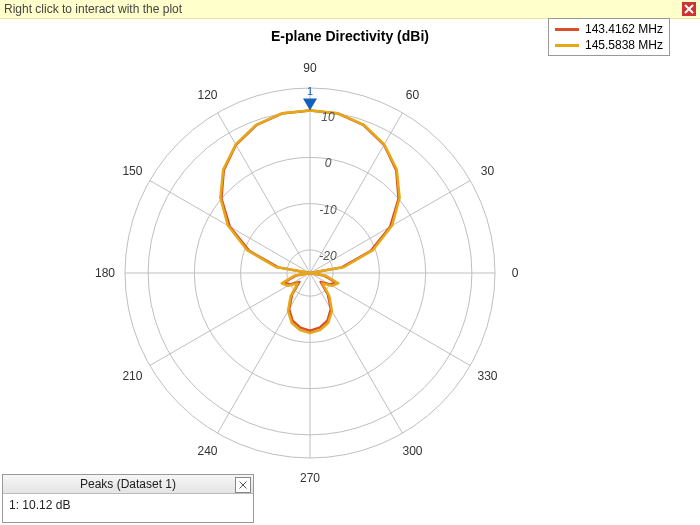 The height and width of the screenshot is (525, 700). I want to click on angle-tick-label: 120, so click(207, 95).